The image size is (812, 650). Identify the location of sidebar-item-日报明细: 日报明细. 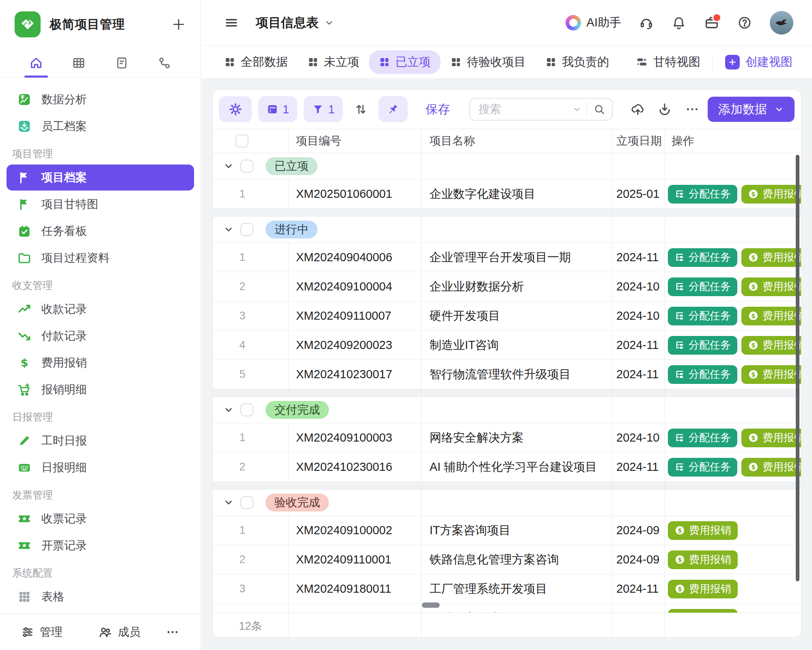
(100, 468).